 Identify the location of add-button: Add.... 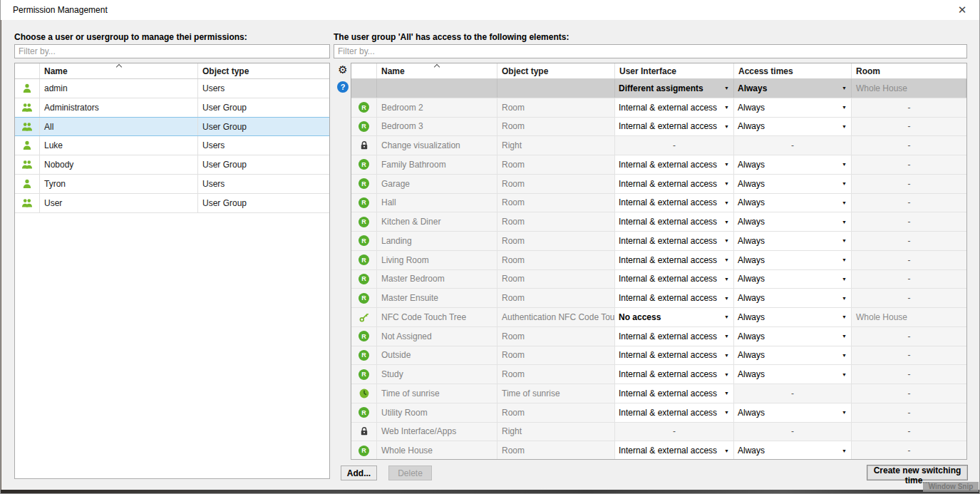
(359, 473).